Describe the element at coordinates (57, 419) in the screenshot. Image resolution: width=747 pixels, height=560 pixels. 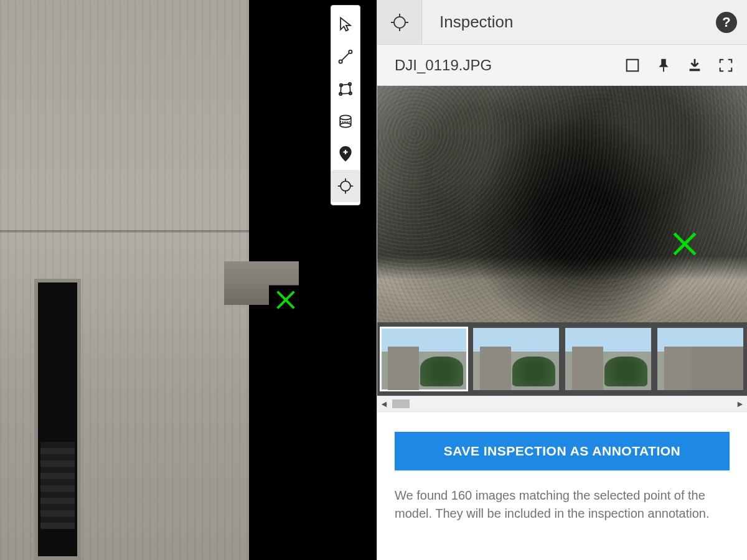
I see `model-opening` at that location.